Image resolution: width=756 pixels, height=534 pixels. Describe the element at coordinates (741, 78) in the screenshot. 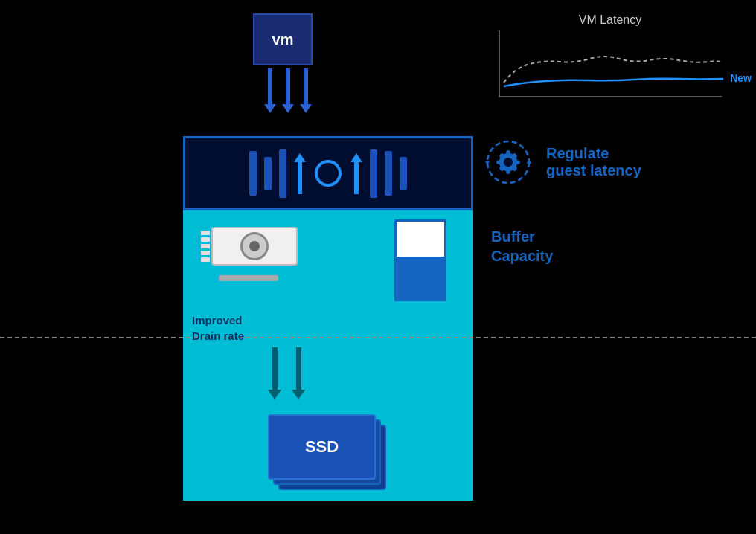

I see `chart-new-label: New` at that location.